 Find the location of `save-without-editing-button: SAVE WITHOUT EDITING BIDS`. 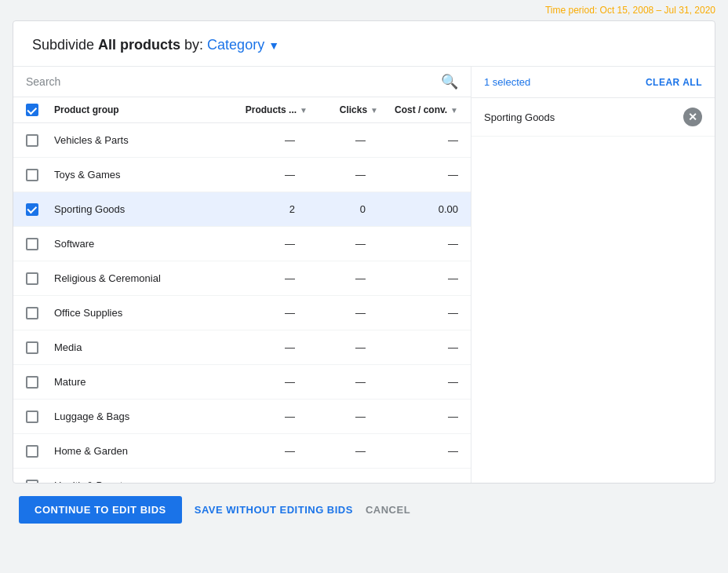

save-without-editing-button: SAVE WITHOUT EDITING BIDS is located at coordinates (274, 510).